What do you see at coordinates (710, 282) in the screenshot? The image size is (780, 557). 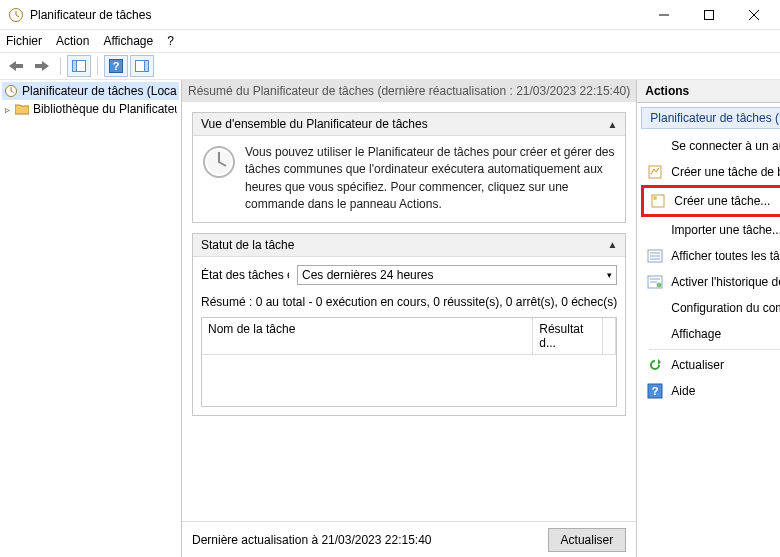 I see `action-enable-history: Activer l'historique de toutes les tâche…` at bounding box center [710, 282].